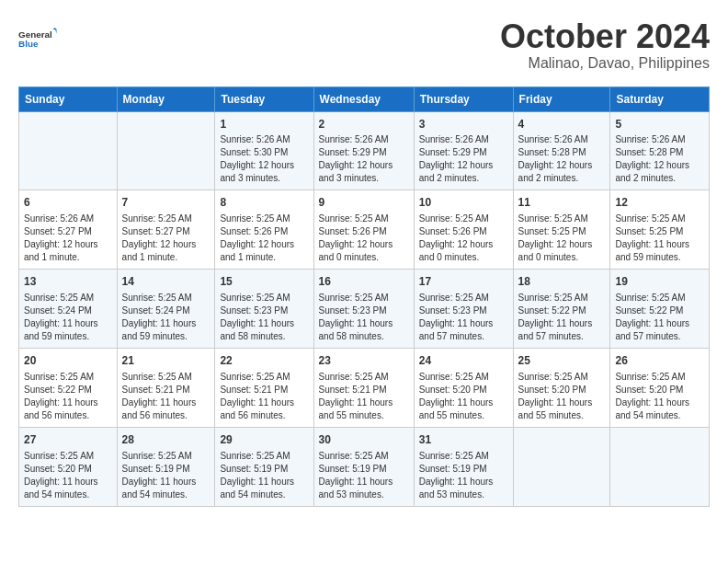  I want to click on day-number: 6, so click(68, 202).